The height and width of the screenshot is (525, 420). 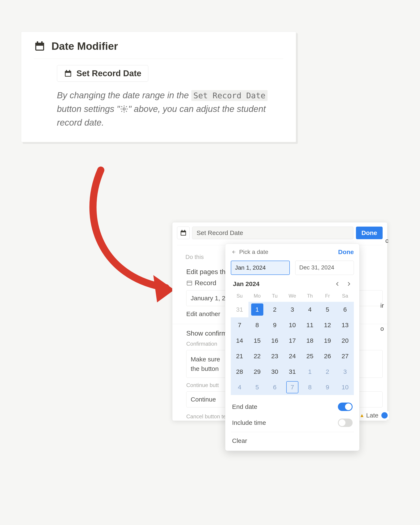 I want to click on dow-label: We, so click(x=292, y=296).